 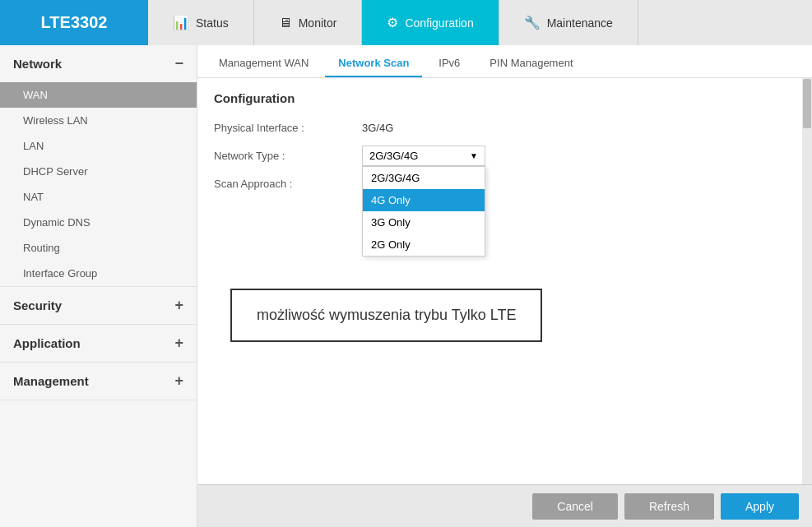 I want to click on sidebar-routing-label: Routing, so click(x=41, y=248).